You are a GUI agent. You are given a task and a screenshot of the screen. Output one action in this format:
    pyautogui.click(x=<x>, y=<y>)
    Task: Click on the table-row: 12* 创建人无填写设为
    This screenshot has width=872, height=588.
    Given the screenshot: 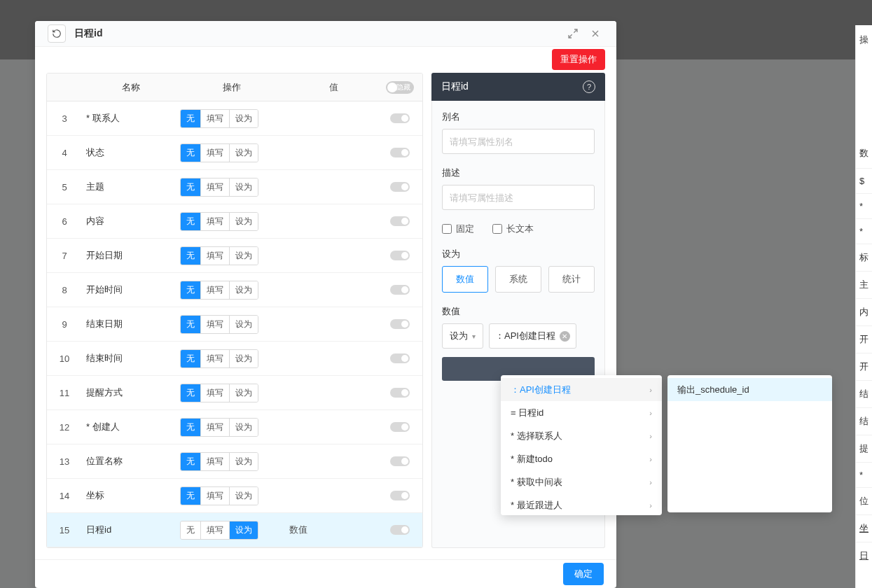 What is the action you would take?
    pyautogui.click(x=235, y=427)
    